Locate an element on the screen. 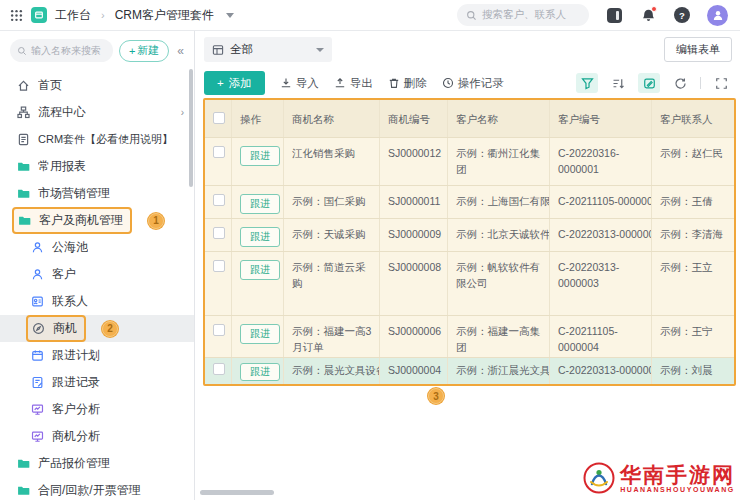  cell-customer-code: C-20220313-0000002 is located at coordinates (601, 235).